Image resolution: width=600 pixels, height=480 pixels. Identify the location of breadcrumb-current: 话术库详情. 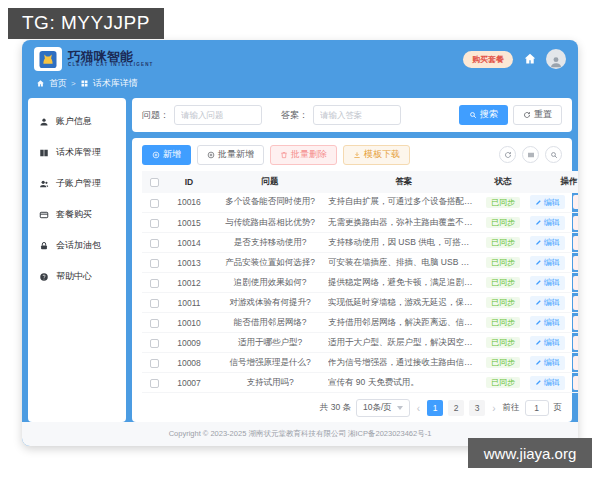
(116, 84).